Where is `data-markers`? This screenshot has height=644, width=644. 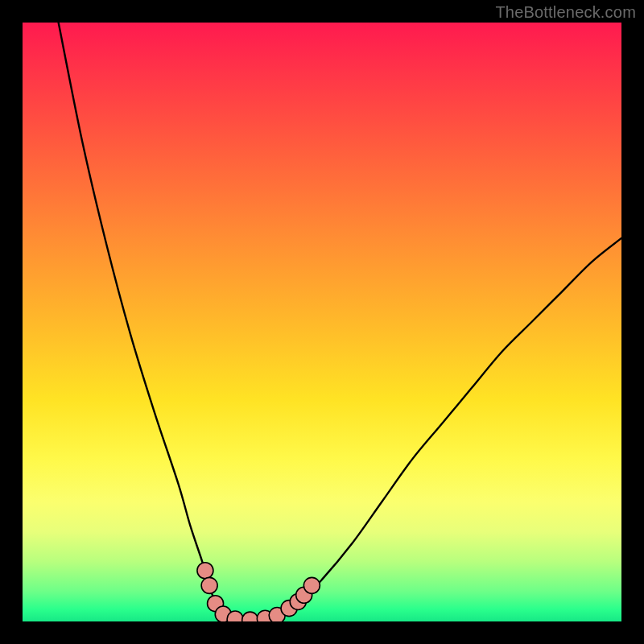
data-markers is located at coordinates (258, 592).